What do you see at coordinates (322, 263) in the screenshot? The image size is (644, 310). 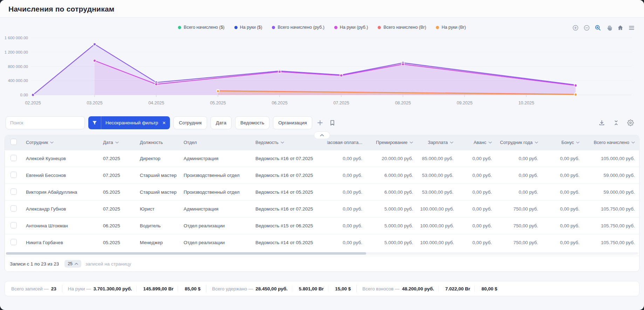 I see `pagination-bar: Записи с 1 по 23 из 23 25 записей на стр…` at bounding box center [322, 263].